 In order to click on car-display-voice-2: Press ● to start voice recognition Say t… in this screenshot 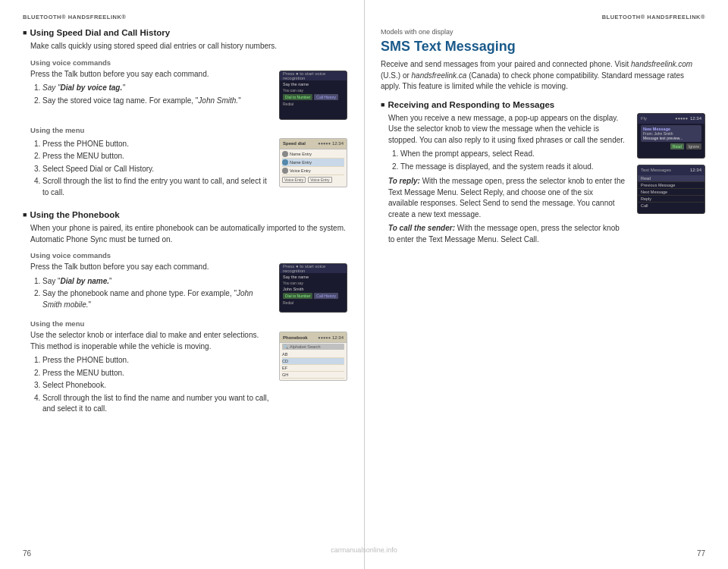, I will do `click(313, 288)`.